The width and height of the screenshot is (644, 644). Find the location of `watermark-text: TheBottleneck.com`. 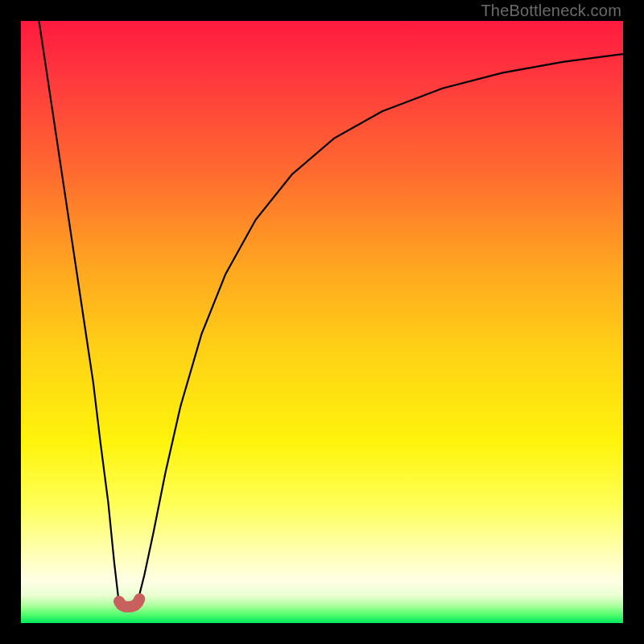

watermark-text: TheBottleneck.com is located at coordinates (551, 11).